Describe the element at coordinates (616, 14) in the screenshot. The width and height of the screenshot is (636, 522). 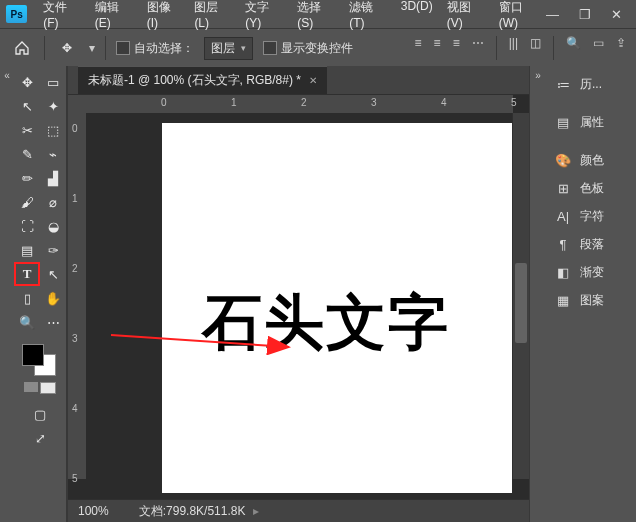
I see `window-close-icon: ✕` at that location.